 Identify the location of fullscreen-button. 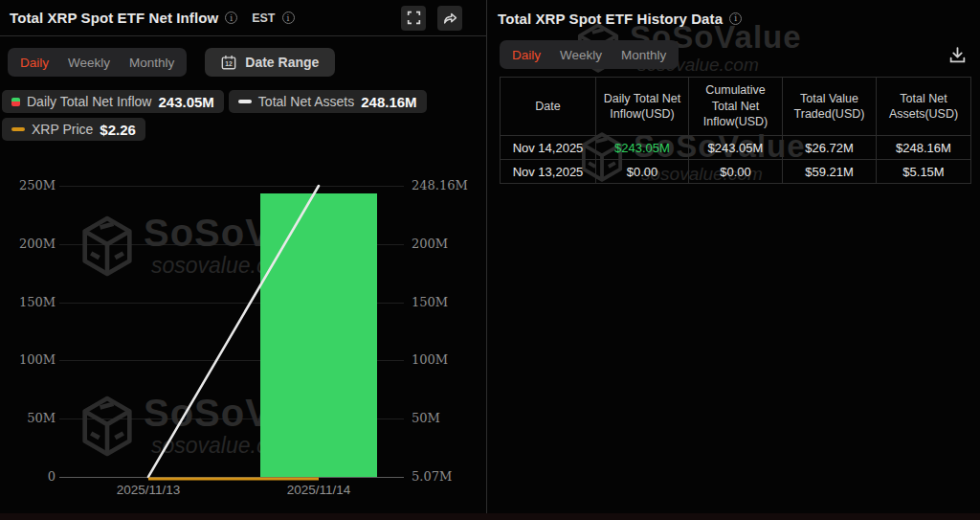
(413, 18).